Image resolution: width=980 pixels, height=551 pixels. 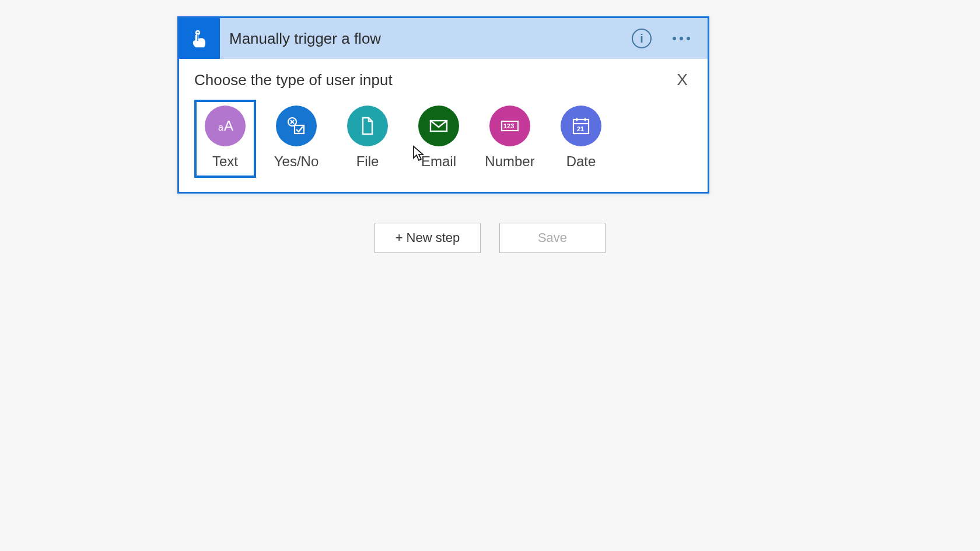 What do you see at coordinates (510, 139) in the screenshot?
I see `input-option-number: 123 Number` at bounding box center [510, 139].